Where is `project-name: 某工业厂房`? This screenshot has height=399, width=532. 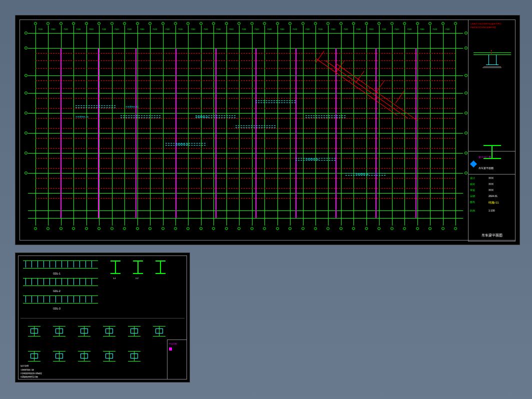
project-name: 某工业厂房 is located at coordinates (485, 157).